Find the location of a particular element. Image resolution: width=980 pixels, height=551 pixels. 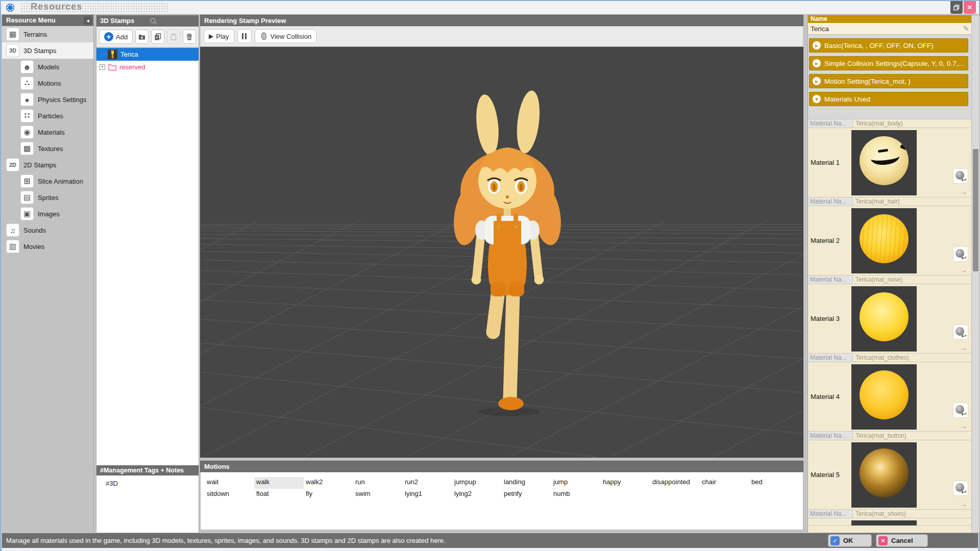

motion-item: walk2 is located at coordinates (329, 483).